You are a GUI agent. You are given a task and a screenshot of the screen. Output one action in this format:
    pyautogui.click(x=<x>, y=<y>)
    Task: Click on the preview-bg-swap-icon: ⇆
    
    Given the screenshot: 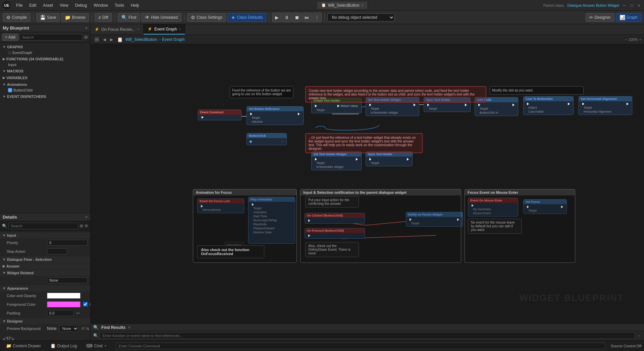 What is the action you would take?
    pyautogui.click(x=88, y=329)
    